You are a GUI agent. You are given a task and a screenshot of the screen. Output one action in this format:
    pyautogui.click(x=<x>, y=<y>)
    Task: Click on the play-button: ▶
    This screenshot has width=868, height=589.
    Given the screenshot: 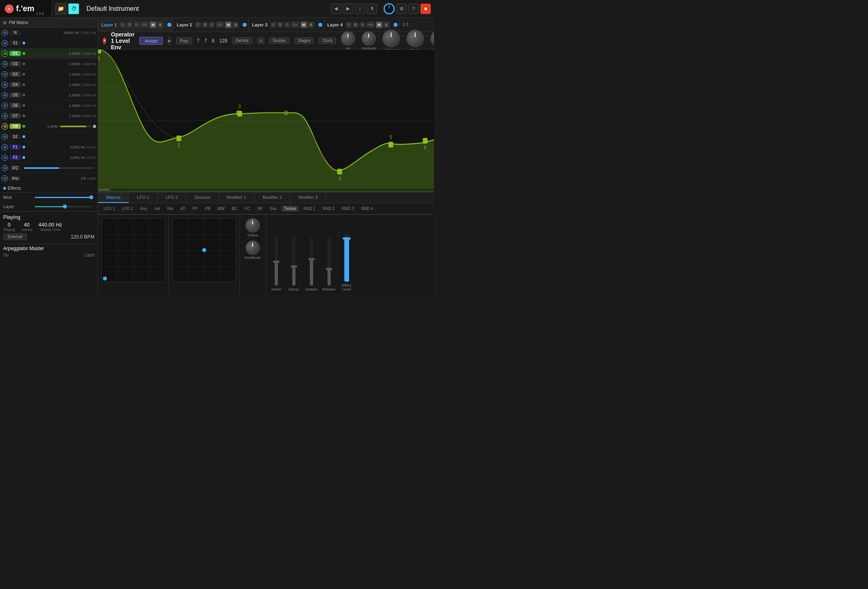 What is the action you would take?
    pyautogui.click(x=348, y=9)
    